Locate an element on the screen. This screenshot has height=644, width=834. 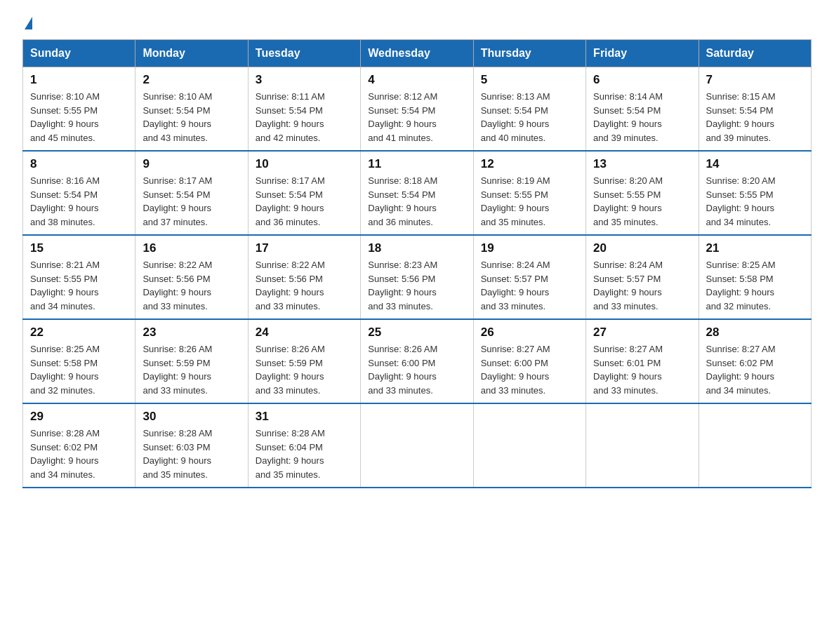
day-number: 4 is located at coordinates (417, 80).